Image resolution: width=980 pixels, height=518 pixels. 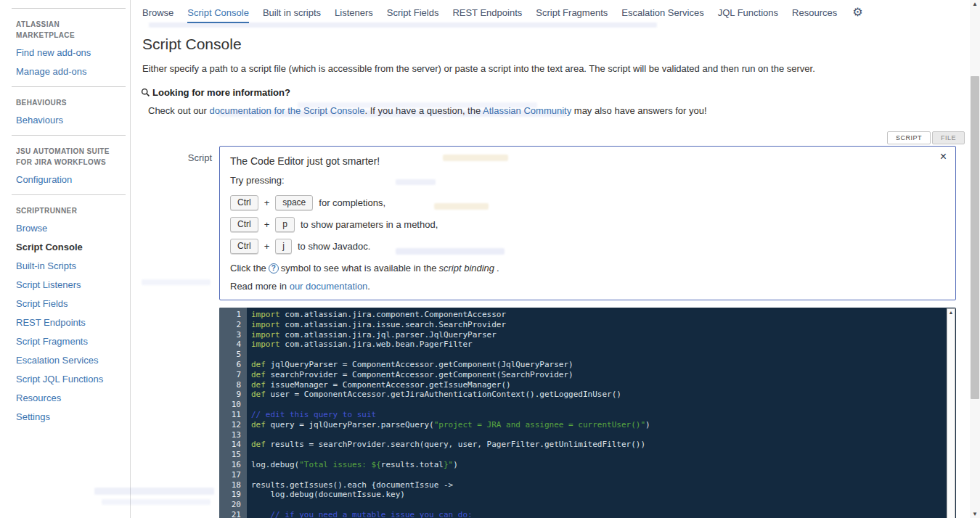 What do you see at coordinates (413, 15) in the screenshot?
I see `tab-script-fields: Script Fields` at bounding box center [413, 15].